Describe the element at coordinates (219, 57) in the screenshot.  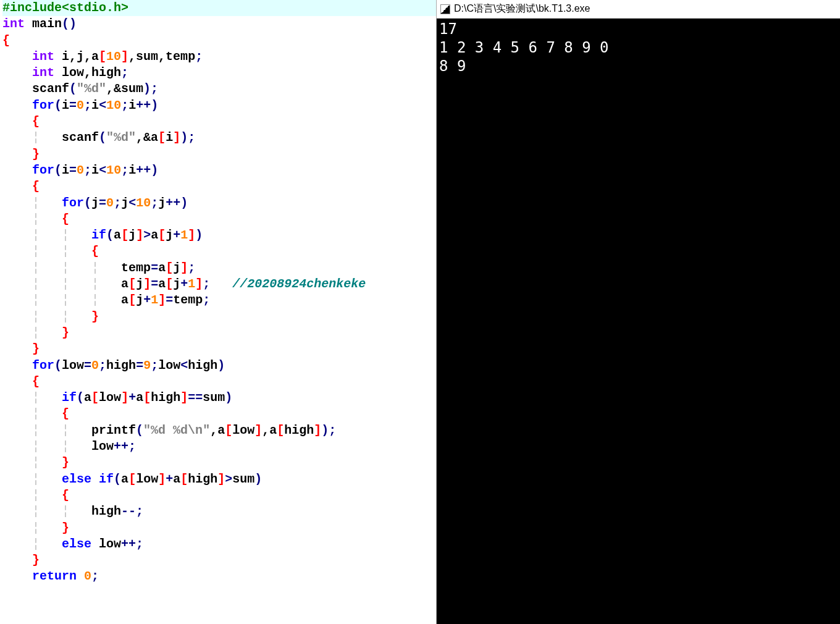
I see `code-line: int i,j,a[10],sum,temp;` at that location.